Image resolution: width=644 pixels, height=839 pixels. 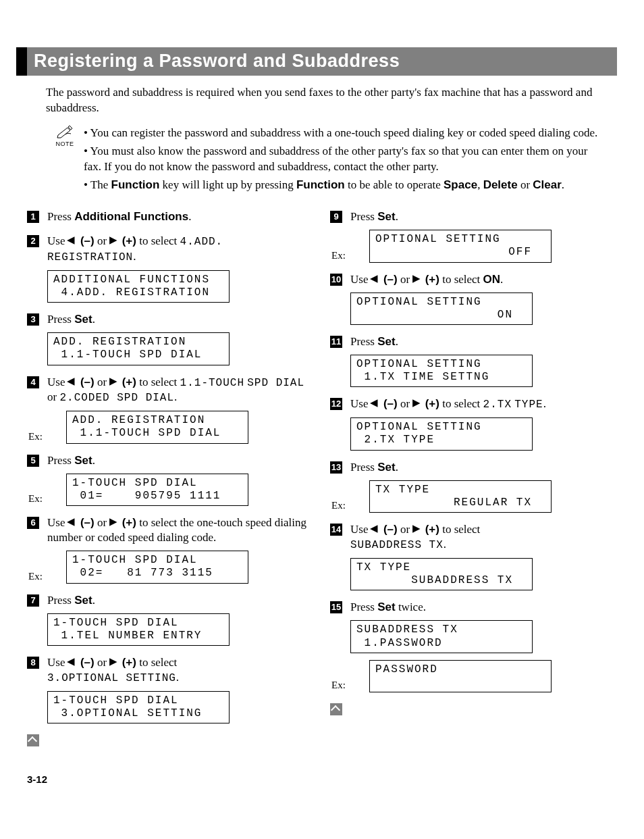 What do you see at coordinates (342, 134) in the screenshot?
I see `note-item: You can register the password and subadd…` at bounding box center [342, 134].